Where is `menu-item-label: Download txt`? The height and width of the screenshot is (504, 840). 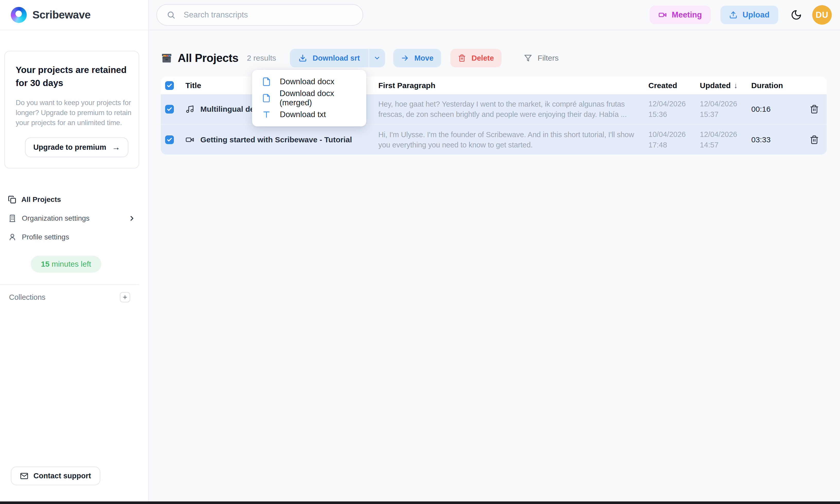 menu-item-label: Download txt is located at coordinates (303, 115).